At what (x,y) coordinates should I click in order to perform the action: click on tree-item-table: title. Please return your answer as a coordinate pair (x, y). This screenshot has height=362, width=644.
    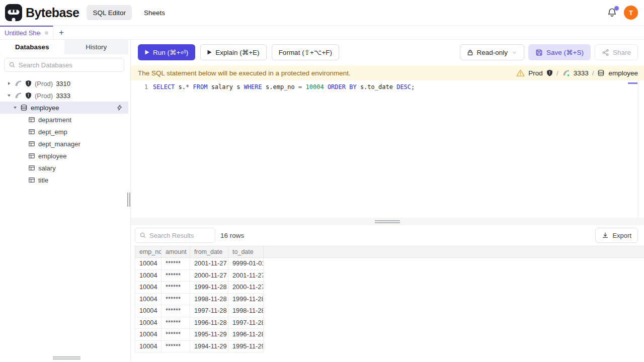
    Looking at the image, I should click on (64, 180).